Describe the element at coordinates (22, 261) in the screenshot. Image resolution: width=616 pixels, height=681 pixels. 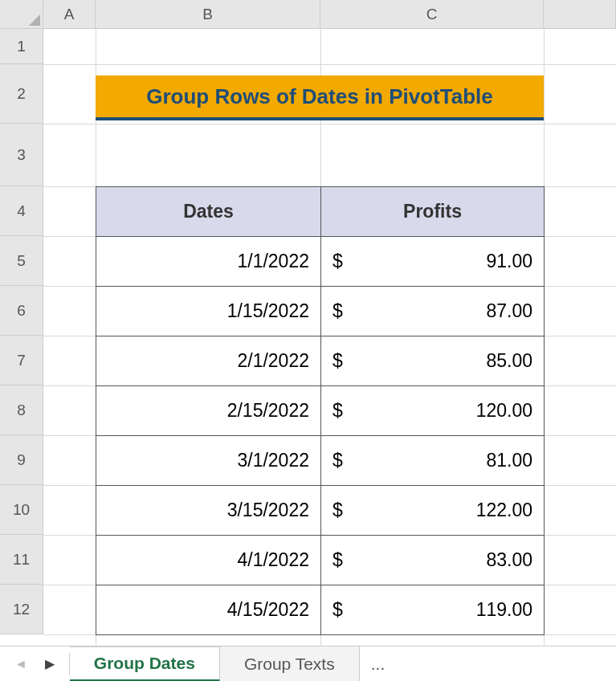
I see `row-header-5: 5` at that location.